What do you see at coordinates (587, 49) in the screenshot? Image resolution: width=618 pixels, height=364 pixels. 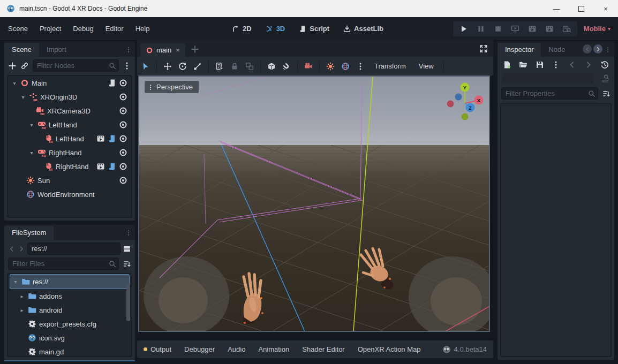 I see `tab-scroll-left-button` at bounding box center [587, 49].